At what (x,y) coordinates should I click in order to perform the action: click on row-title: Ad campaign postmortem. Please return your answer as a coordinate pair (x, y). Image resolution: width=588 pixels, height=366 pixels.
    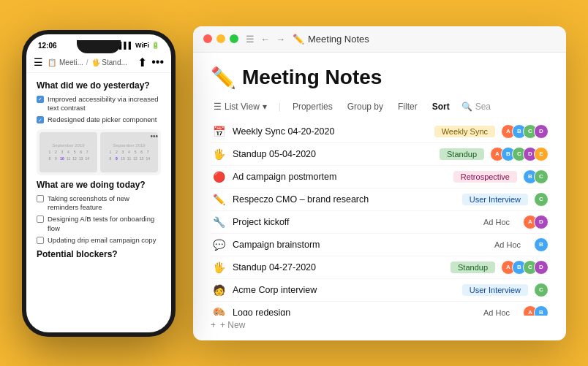
    Looking at the image, I should click on (340, 177).